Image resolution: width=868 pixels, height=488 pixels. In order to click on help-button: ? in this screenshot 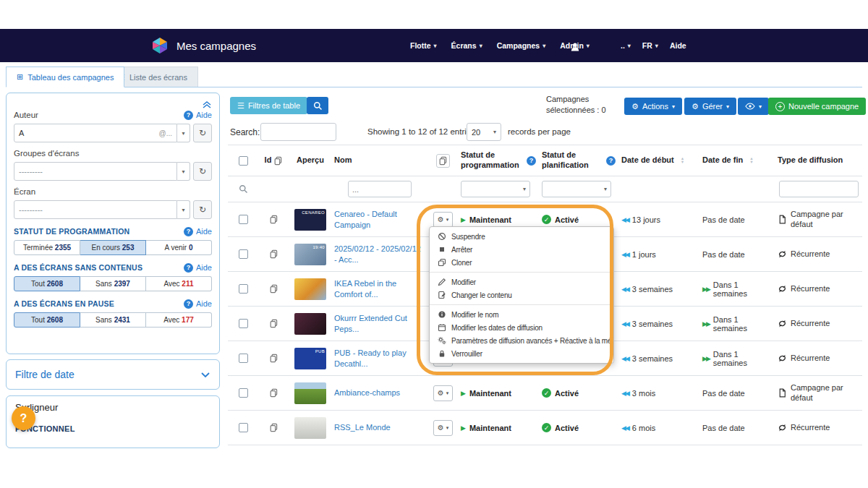, I will do `click(23, 418)`.